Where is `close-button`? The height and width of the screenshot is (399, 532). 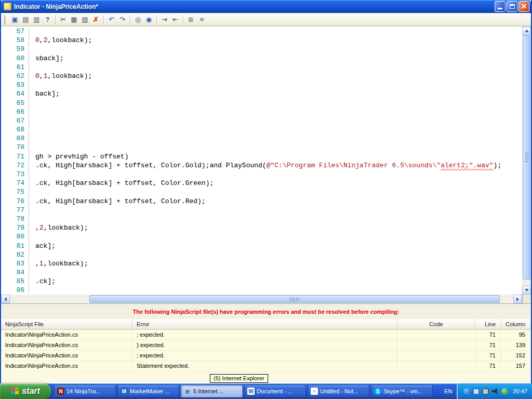
close-button is located at coordinates (524, 6).